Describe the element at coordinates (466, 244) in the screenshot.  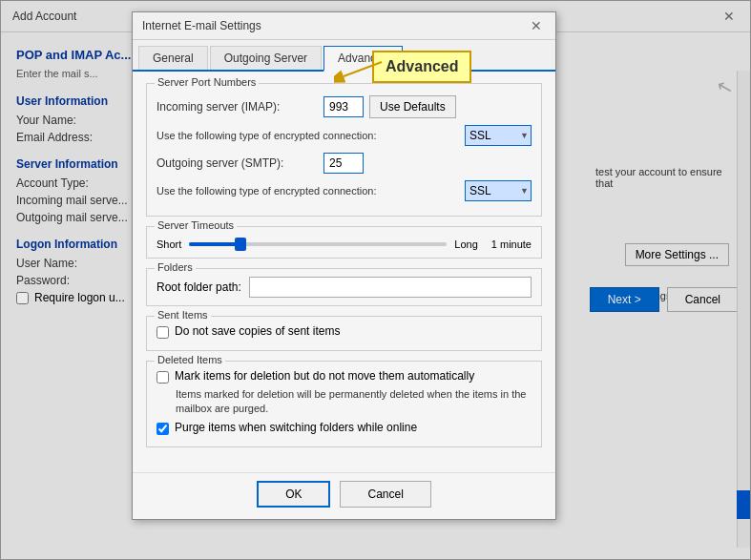
I see `long-label: Long` at that location.